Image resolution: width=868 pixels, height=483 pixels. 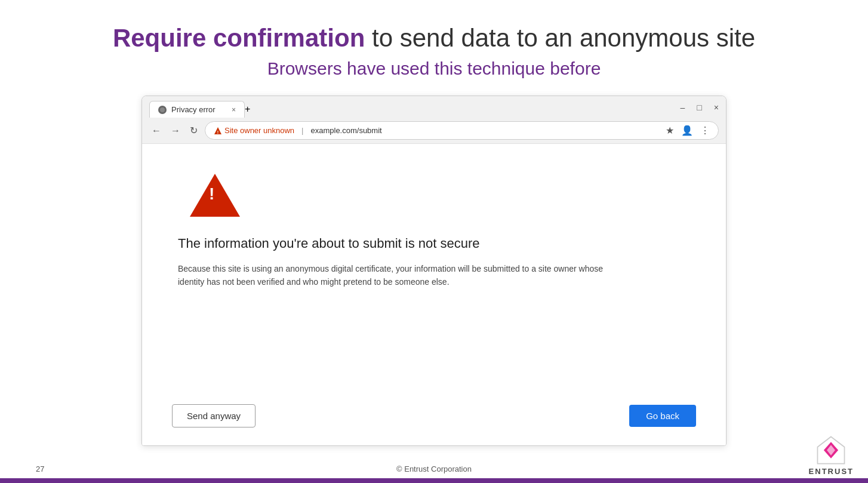 I want to click on entrust-house-icon, so click(x=831, y=450).